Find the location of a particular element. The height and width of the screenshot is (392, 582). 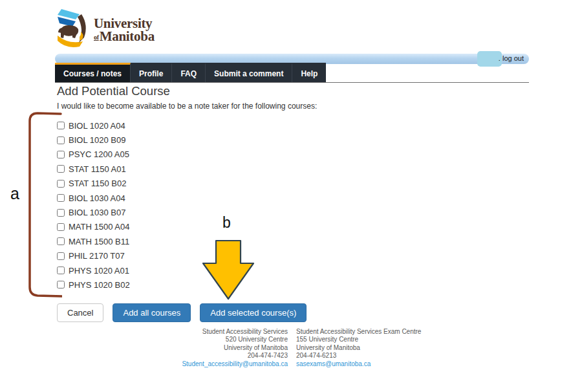

course-row: BIOL 1030 B07 is located at coordinates (93, 212).